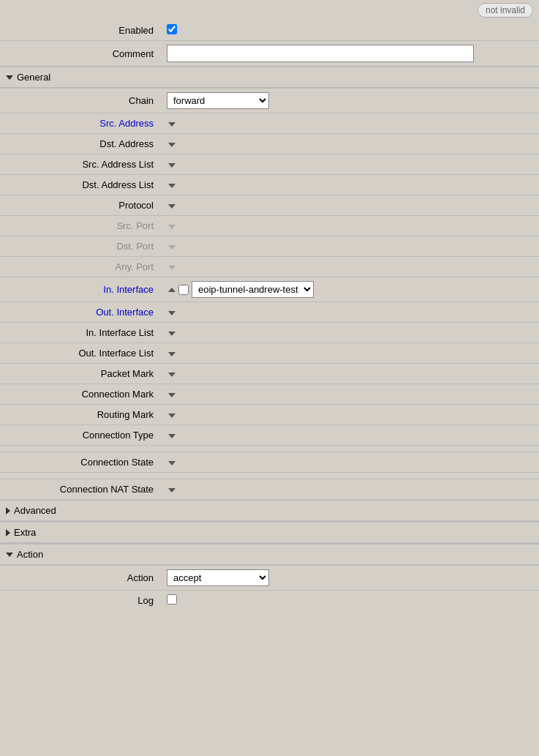 This screenshot has width=539, height=756. What do you see at coordinates (80, 578) in the screenshot?
I see `action-label: Action` at bounding box center [80, 578].